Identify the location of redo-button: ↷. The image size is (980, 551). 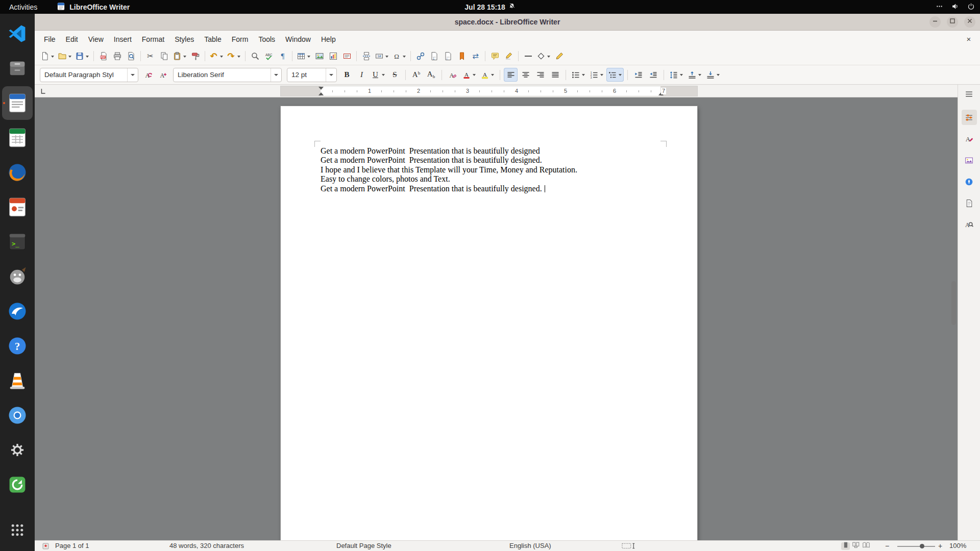
(234, 56).